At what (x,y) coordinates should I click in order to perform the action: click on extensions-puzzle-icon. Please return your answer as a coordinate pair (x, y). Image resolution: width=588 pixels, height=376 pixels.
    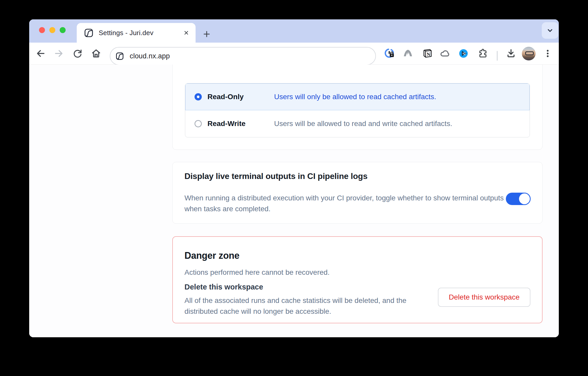
    Looking at the image, I should click on (483, 53).